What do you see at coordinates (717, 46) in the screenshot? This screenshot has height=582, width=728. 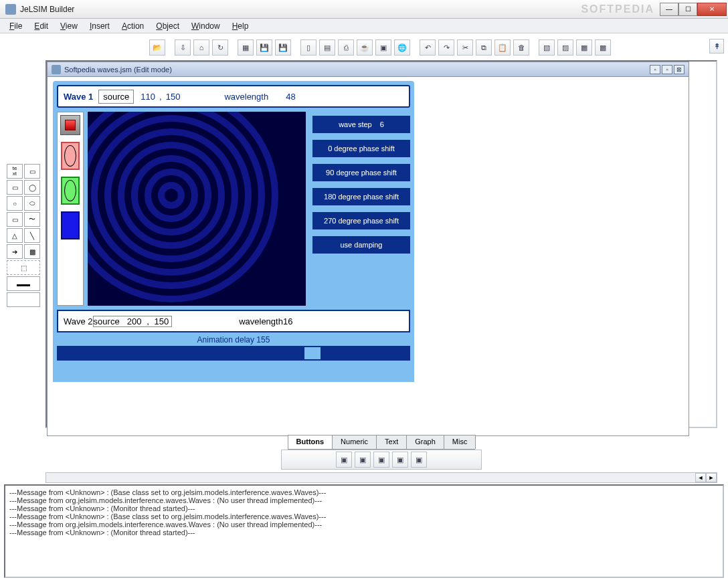 I see `lock-icon: ↟` at bounding box center [717, 46].